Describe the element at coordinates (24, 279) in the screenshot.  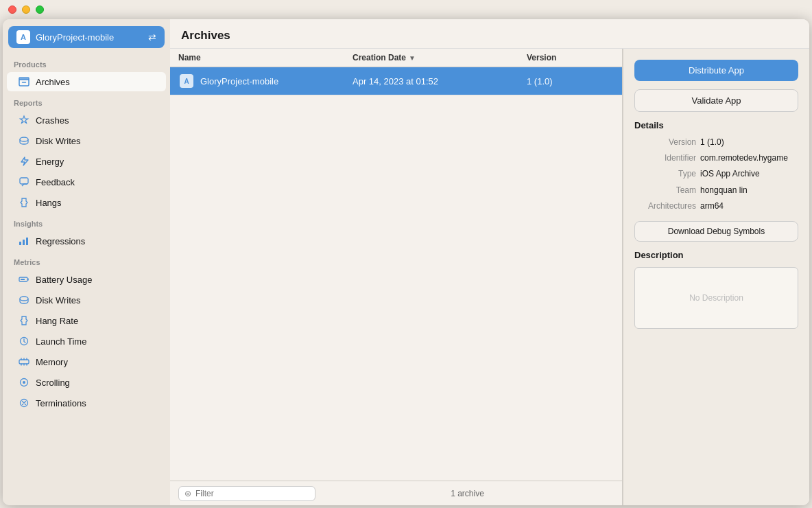
I see `battery-icon` at that location.